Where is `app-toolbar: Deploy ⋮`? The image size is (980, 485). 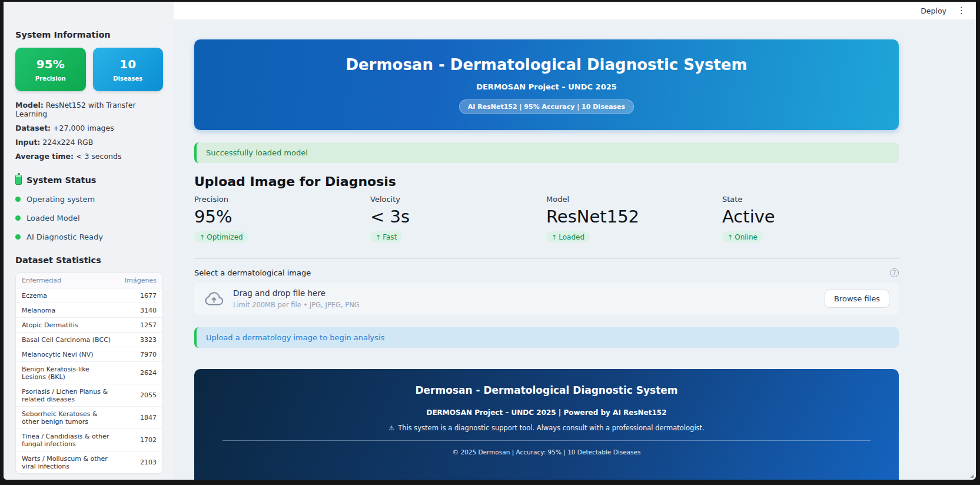
app-toolbar: Deploy ⋮ is located at coordinates (574, 11).